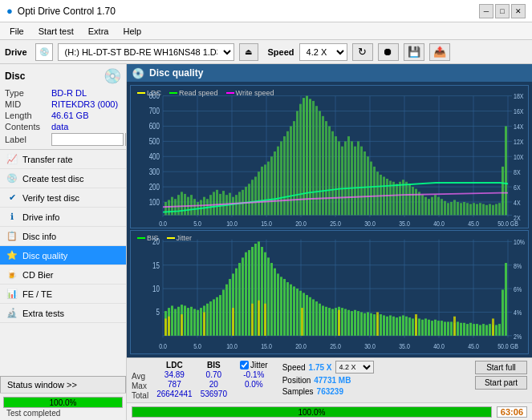 The width and height of the screenshot is (532, 420). What do you see at coordinates (355, 367) in the screenshot?
I see `speed-dropdown: 4.2 X` at bounding box center [355, 367].